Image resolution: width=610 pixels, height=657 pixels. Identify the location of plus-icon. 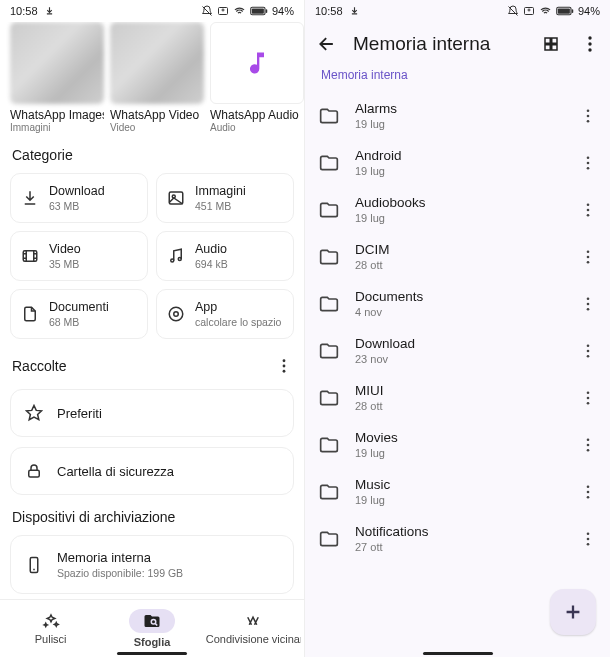
(573, 612).